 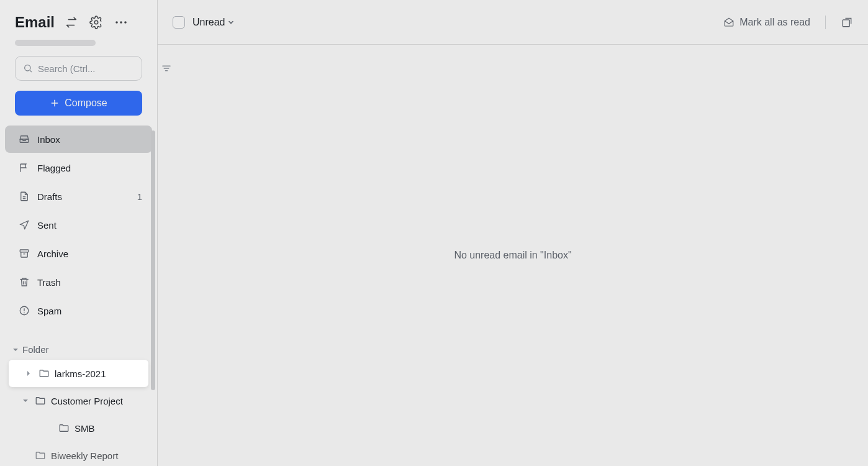 What do you see at coordinates (847, 22) in the screenshot?
I see `open-external-icon` at bounding box center [847, 22].